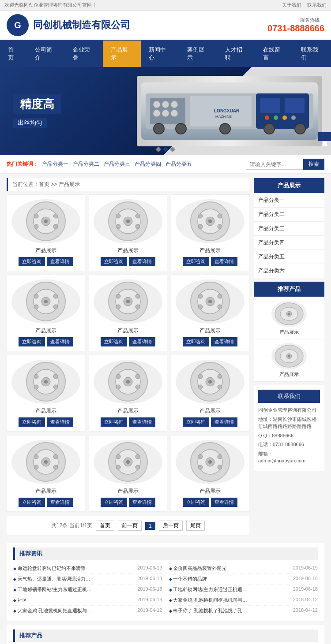  What do you see at coordinates (88, 569) in the screenshot?
I see `news-item-1-1: 命运轮盘转啊转已记约不来满望 2019-06-19` at bounding box center [88, 569].